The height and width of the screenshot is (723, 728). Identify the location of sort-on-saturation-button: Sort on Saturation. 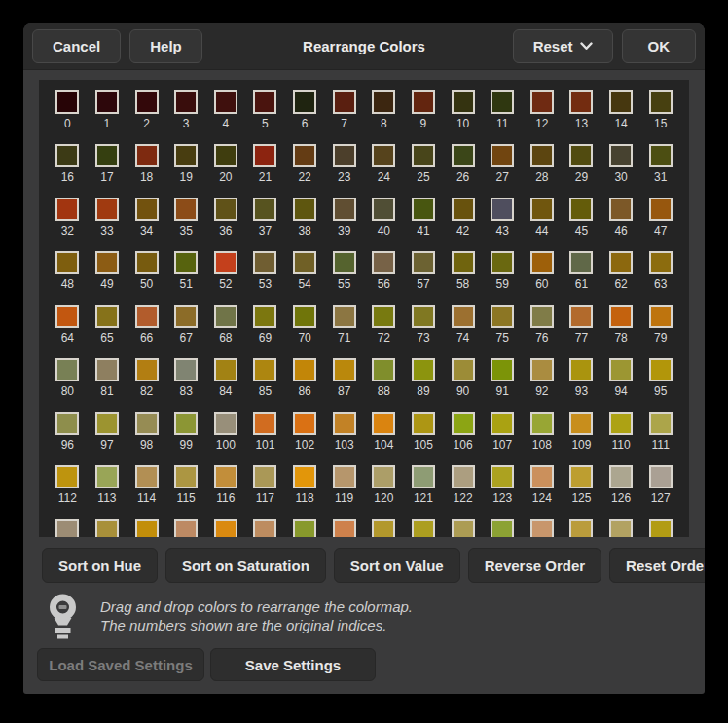
(245, 565).